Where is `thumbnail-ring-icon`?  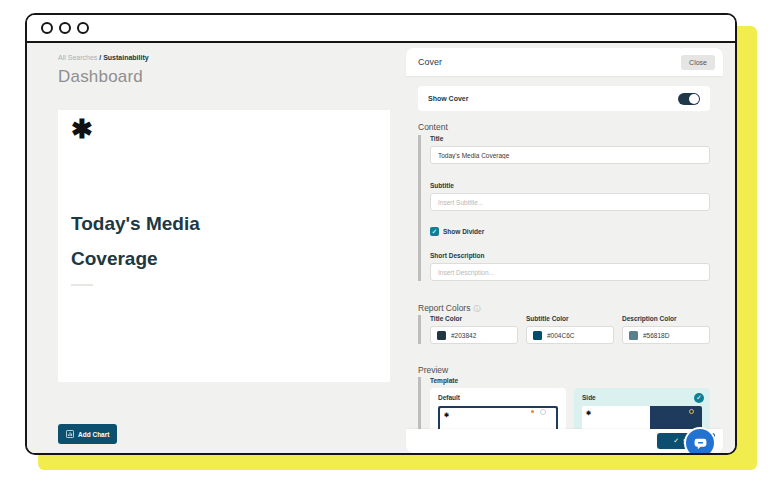 thumbnail-ring-icon is located at coordinates (543, 412).